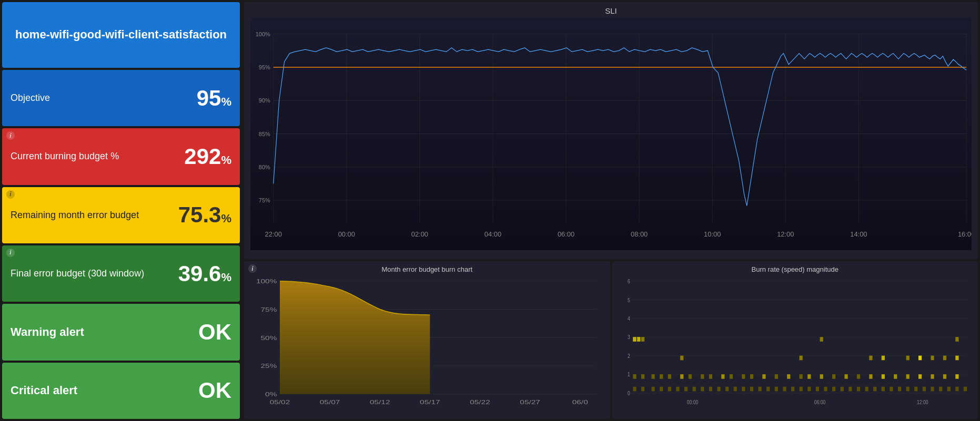 This screenshot has width=980, height=421. What do you see at coordinates (629, 319) in the screenshot?
I see `svg-text: 4` at bounding box center [629, 319].